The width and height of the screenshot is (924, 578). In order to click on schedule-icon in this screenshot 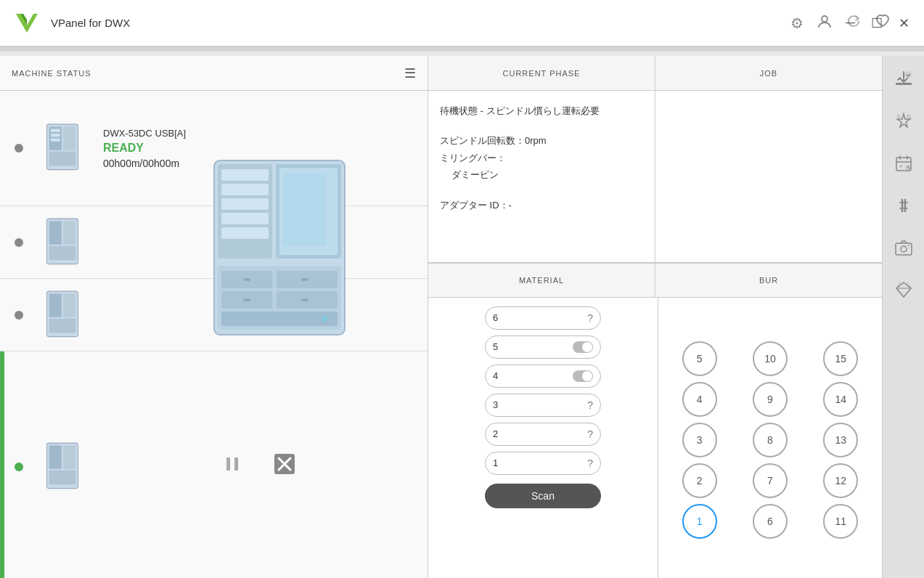, I will do `click(904, 163)`.